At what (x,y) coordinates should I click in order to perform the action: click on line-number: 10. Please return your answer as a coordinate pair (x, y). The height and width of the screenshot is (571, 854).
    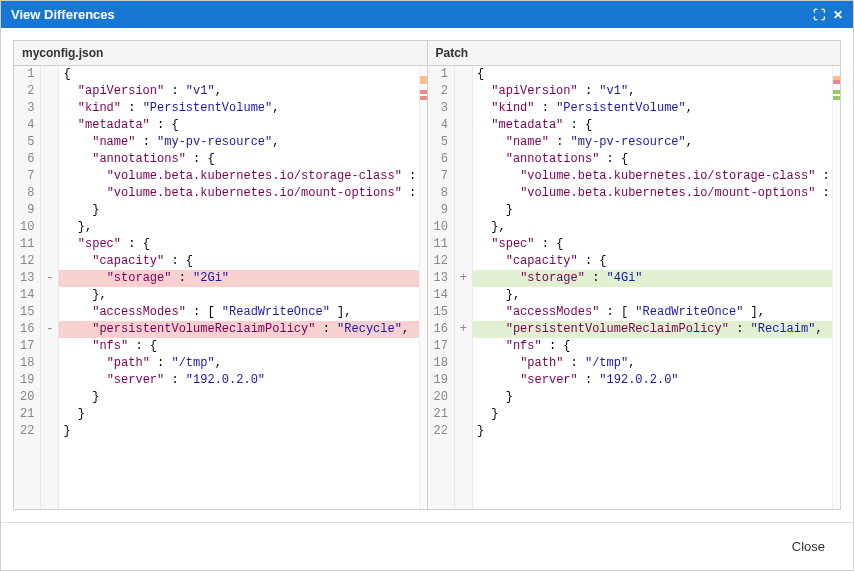
    Looking at the image, I should click on (27, 228).